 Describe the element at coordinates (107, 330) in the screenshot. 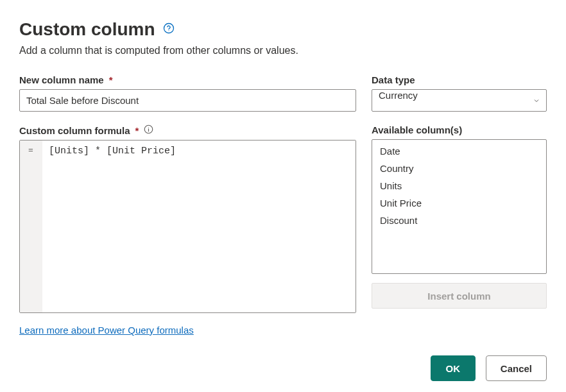

I see `learn-more-link: Learn more about Power Query formulas` at that location.